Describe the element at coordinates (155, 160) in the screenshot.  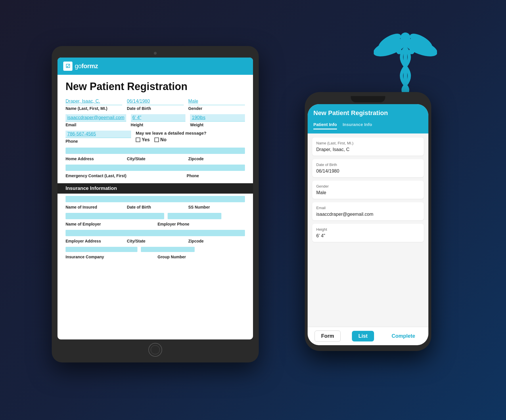
I see `row-address-labels: Home Address City/State Zipcode` at that location.